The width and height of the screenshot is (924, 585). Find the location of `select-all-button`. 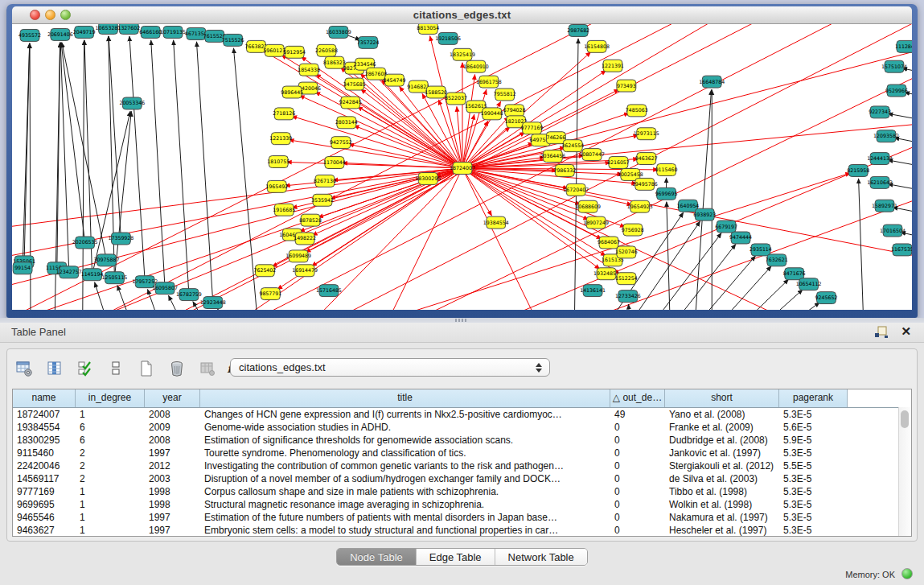

select-all-button is located at coordinates (85, 369).